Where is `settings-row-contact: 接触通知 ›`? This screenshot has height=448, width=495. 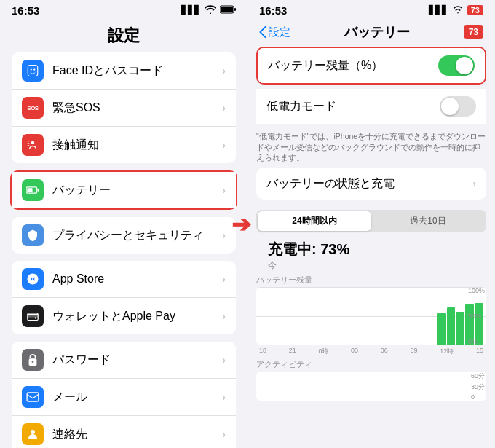 settings-row-contact: 接触通知 › is located at coordinates (124, 145).